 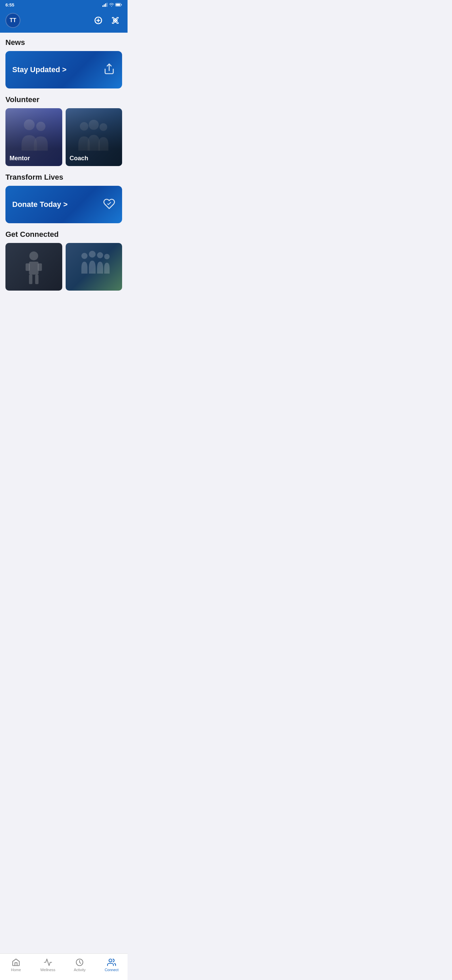 I want to click on status-bar: 6:55, so click(x=64, y=5).